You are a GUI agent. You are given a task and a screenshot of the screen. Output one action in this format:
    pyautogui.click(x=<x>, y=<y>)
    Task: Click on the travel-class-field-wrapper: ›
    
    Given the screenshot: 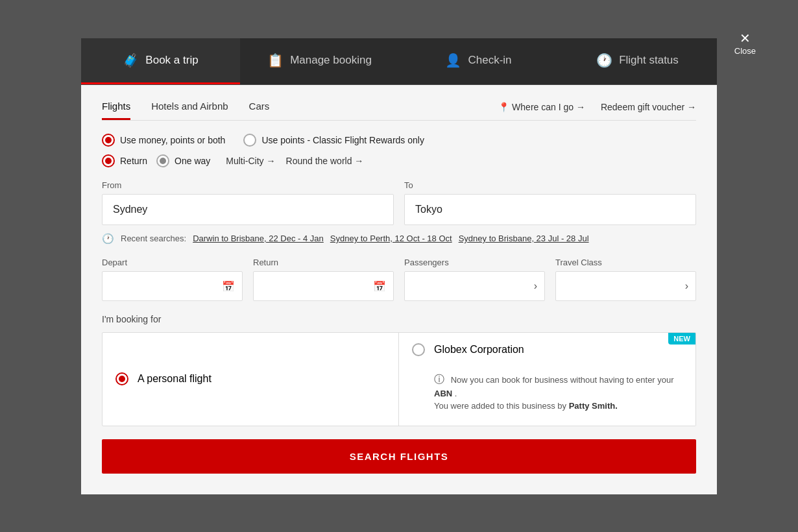 What is the action you would take?
    pyautogui.click(x=625, y=286)
    